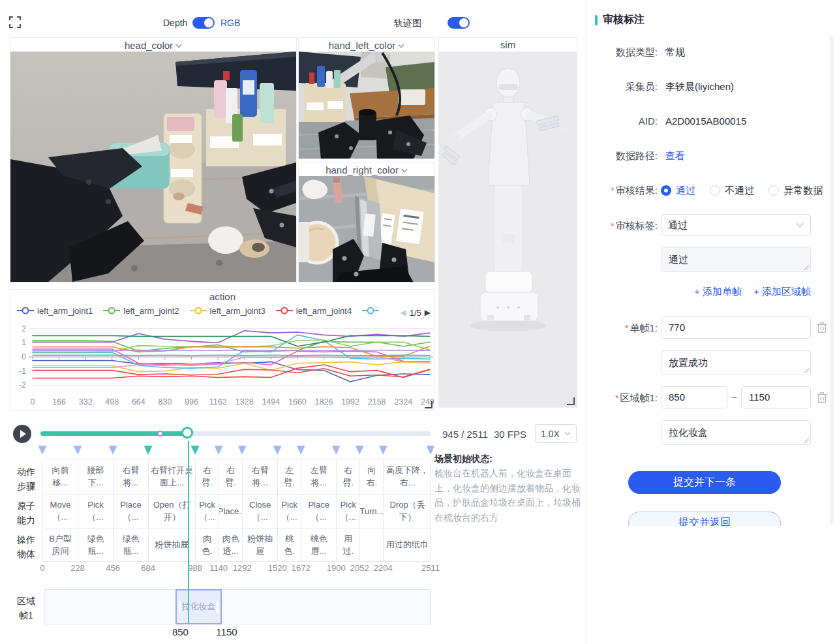 The image size is (835, 644). What do you see at coordinates (463, 459) in the screenshot?
I see `scene-initial-state-title: 场景初始状态:` at bounding box center [463, 459].